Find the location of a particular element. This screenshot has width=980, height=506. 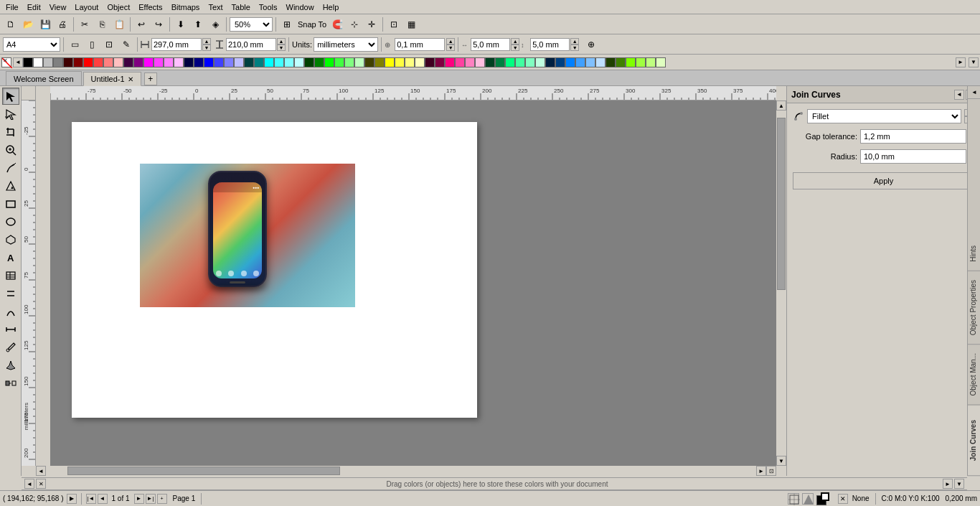

radius-input is located at coordinates (913, 156).